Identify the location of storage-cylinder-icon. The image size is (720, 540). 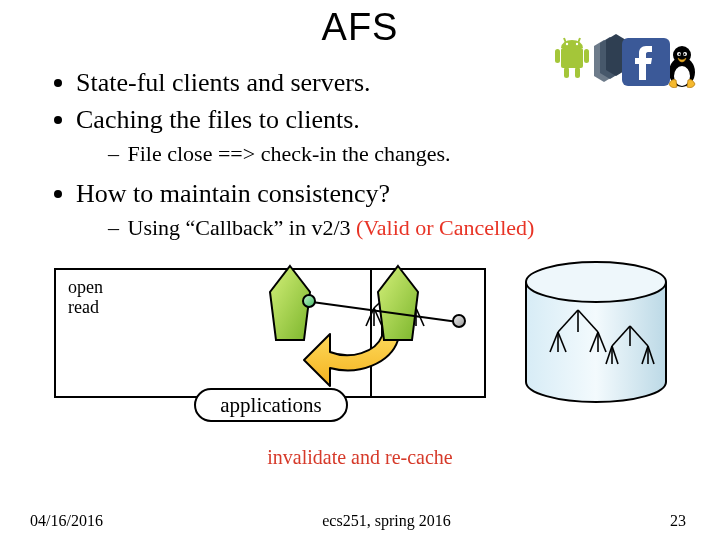
(596, 330).